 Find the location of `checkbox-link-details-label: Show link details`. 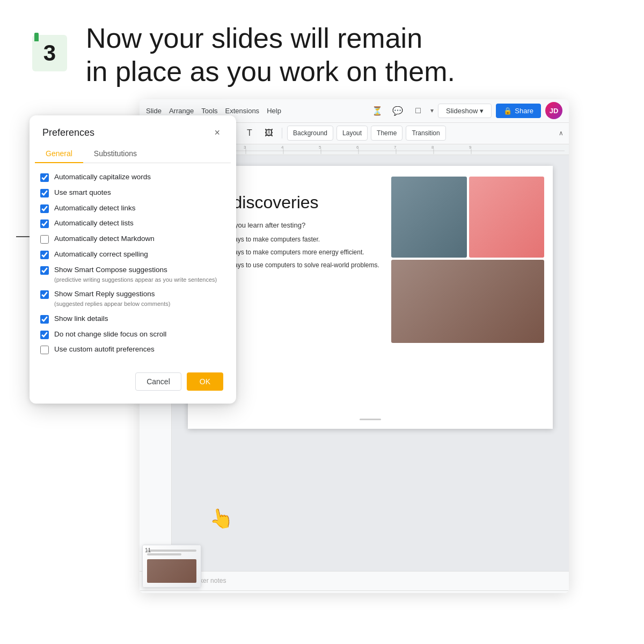

checkbox-link-details-label: Show link details is located at coordinates (82, 319).